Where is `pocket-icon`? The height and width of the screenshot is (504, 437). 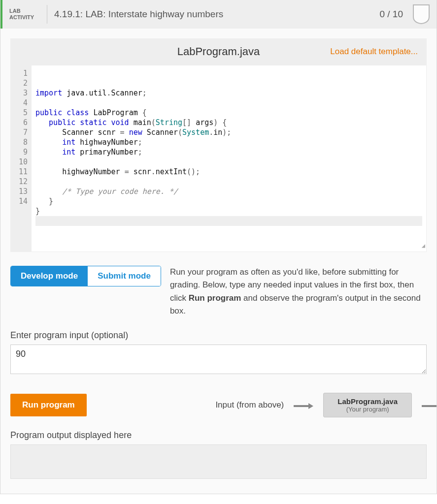
pocket-icon is located at coordinates (421, 14).